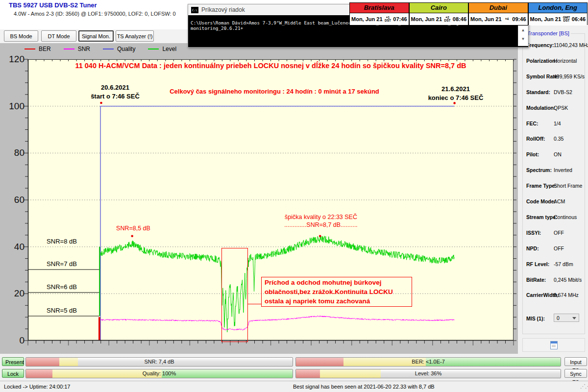 The width and height of the screenshot is (588, 392). What do you see at coordinates (96, 36) in the screenshot?
I see `tab-signal-mon: Signal Mon.` at bounding box center [96, 36].